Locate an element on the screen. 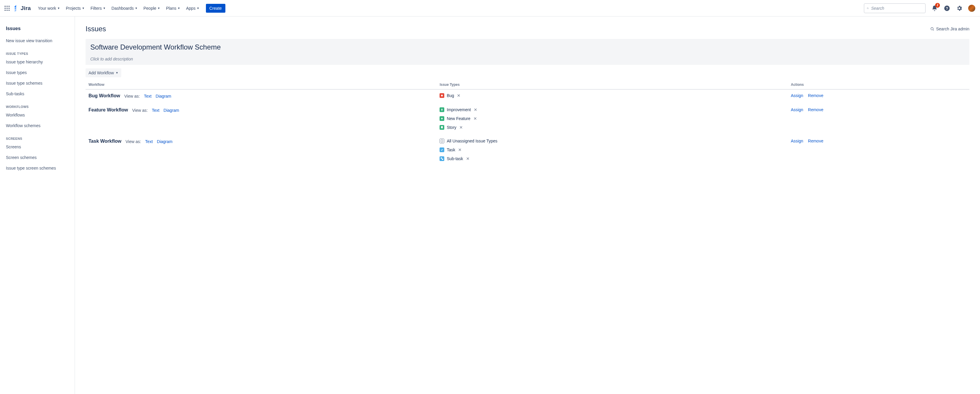 Image resolution: width=980 pixels, height=394 pixels. sidebar-link-new-issue-view-transition: New issue view transition is located at coordinates (37, 41).